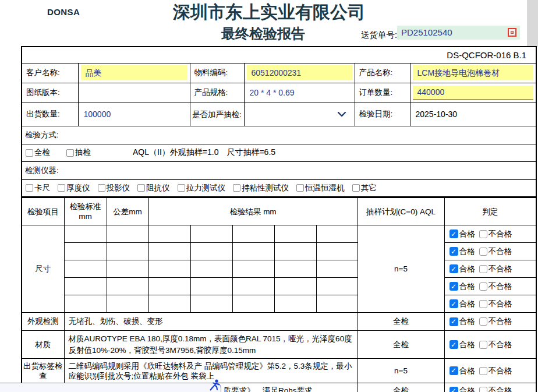 Image resolution: width=538 pixels, height=392 pixels. Describe the element at coordinates (70, 153) in the screenshot. I see `sampling-inspection-checkbox` at that location.